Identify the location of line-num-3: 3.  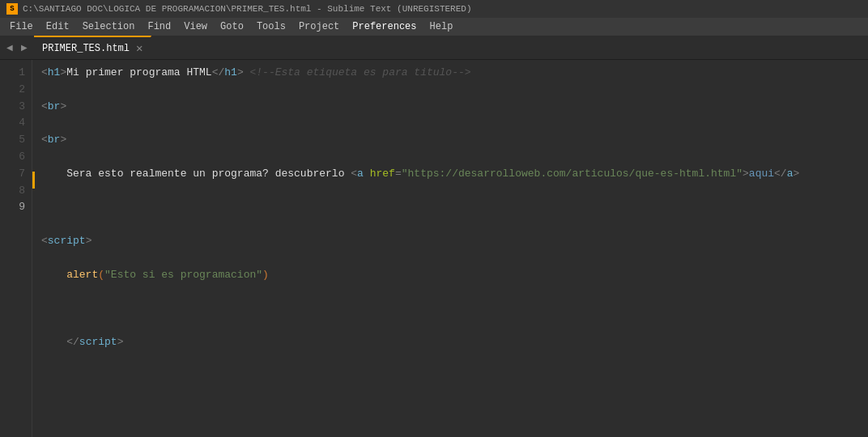
(18, 107).